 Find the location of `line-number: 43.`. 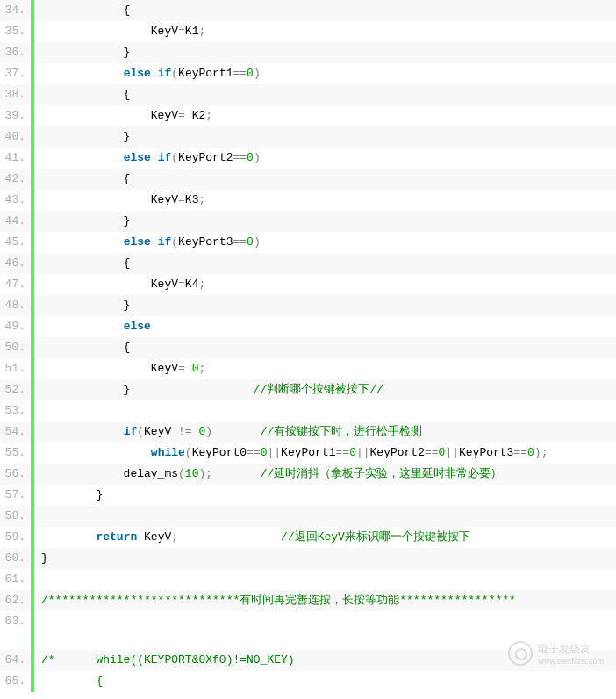

line-number: 43. is located at coordinates (16, 200).